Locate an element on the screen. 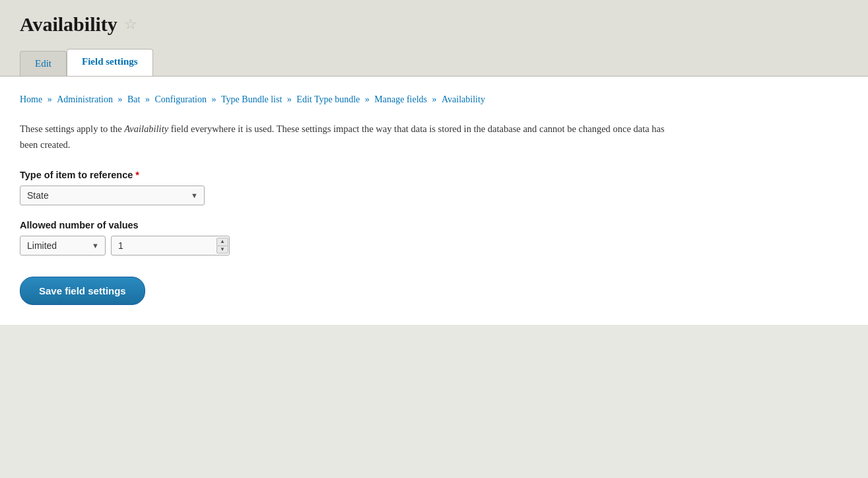 The image size is (868, 478). breadcrumb-sep-6: » is located at coordinates (368, 99).